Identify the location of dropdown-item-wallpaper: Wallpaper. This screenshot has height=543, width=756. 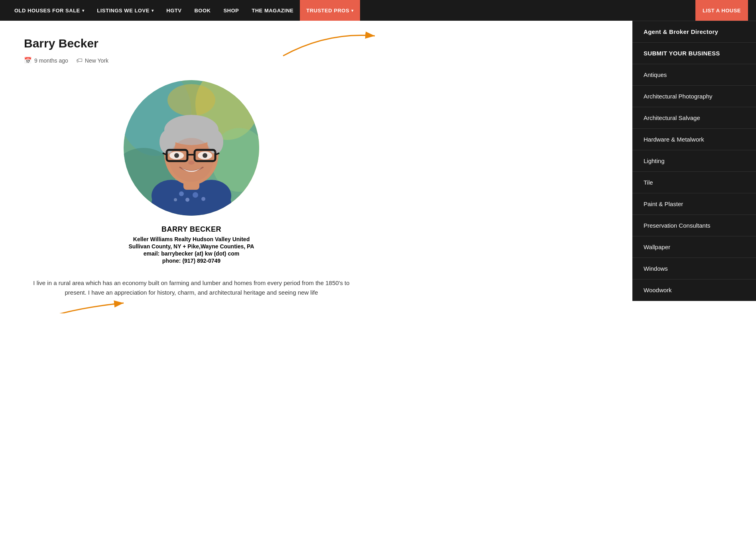
(694, 247).